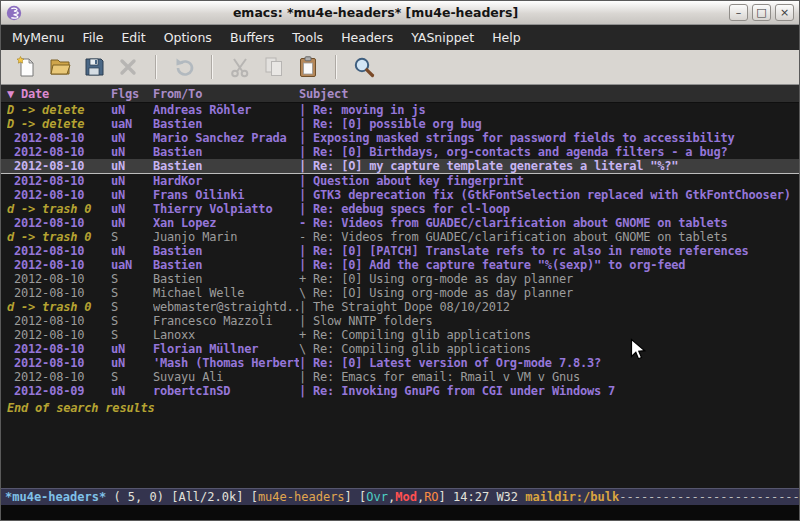  Describe the element at coordinates (60, 67) in the screenshot. I see `open-folder-icon` at that location.